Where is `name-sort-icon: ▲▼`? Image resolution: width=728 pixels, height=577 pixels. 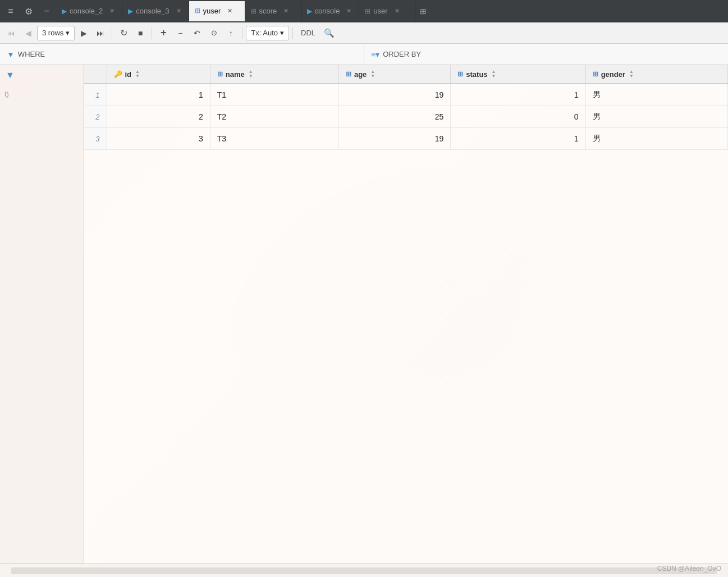 name-sort-icon: ▲▼ is located at coordinates (251, 74).